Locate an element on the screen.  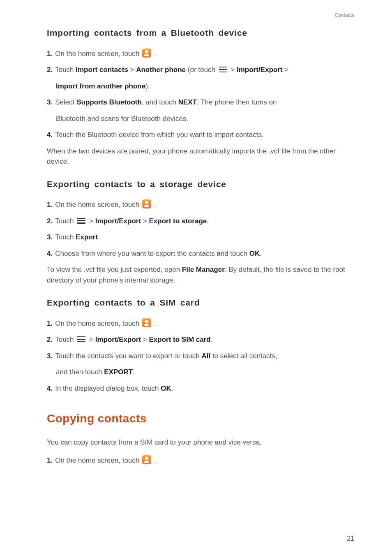
step-text: Touch the Bluetooth device from which yo… is located at coordinates (205, 135).